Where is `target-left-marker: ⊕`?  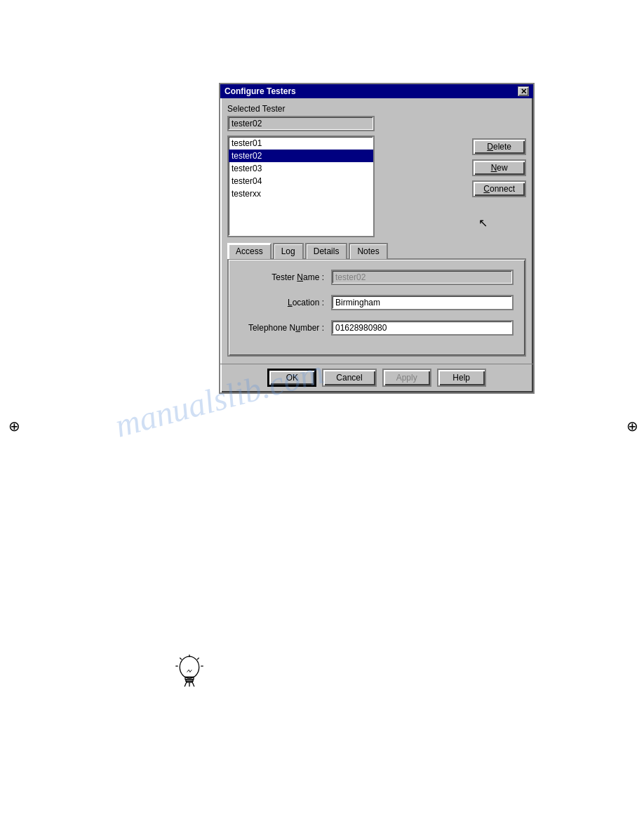 target-left-marker: ⊕ is located at coordinates (14, 426).